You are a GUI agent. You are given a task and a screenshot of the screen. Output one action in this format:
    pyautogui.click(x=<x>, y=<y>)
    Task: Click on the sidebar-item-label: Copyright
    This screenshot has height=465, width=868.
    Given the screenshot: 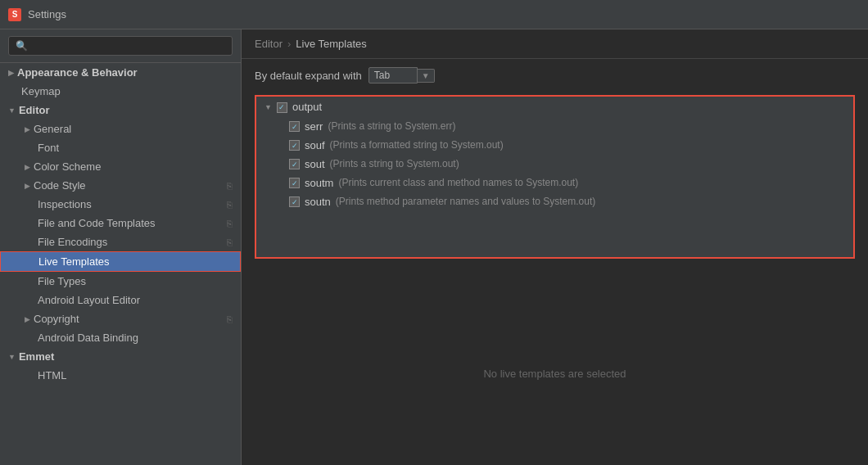 What is the action you would take?
    pyautogui.click(x=57, y=319)
    